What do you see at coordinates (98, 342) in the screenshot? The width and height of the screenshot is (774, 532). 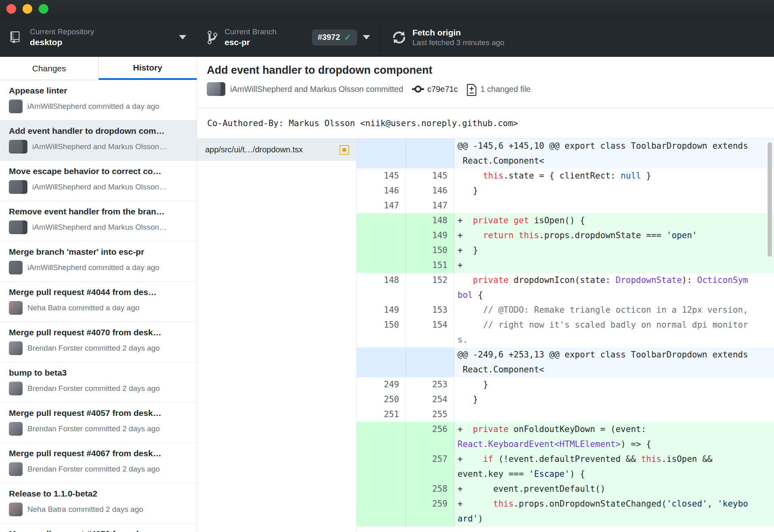 I see `commit-list-item: Merge pull request #4070 from desk… Bren…` at bounding box center [98, 342].